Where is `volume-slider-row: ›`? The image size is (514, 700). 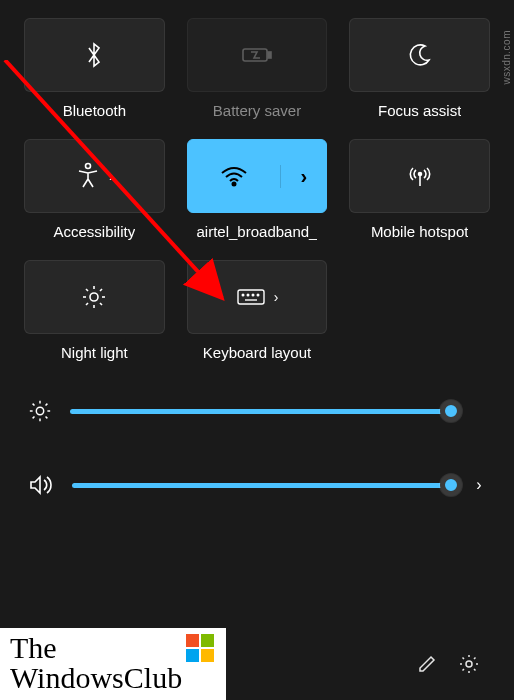
volume-slider-row: › is located at coordinates (257, 485).